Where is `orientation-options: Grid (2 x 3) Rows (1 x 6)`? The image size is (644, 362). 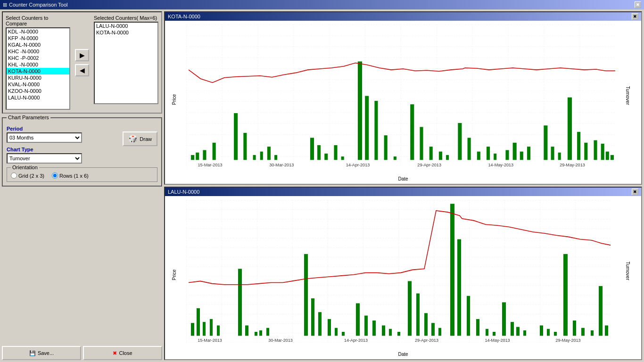 orientation-options: Grid (2 x 3) Rows (1 x 6) is located at coordinates (82, 175).